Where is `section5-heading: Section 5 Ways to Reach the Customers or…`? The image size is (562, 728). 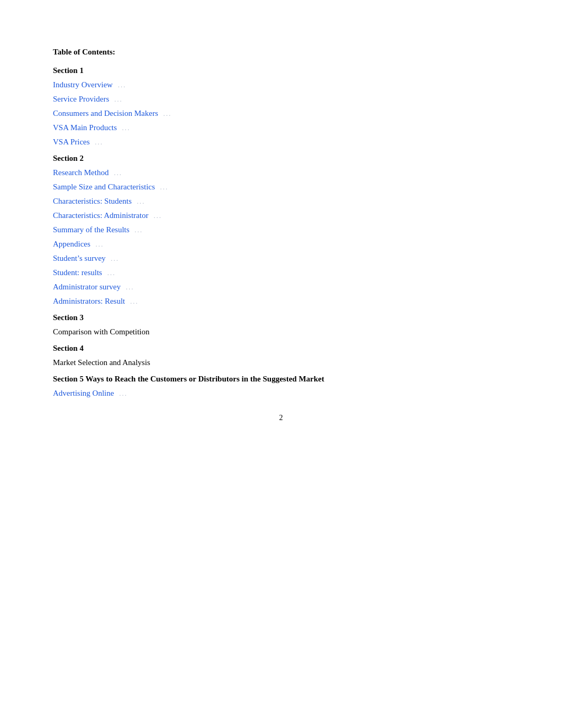 section5-heading: Section 5 Ways to Reach the Customers or… is located at coordinates (281, 379).